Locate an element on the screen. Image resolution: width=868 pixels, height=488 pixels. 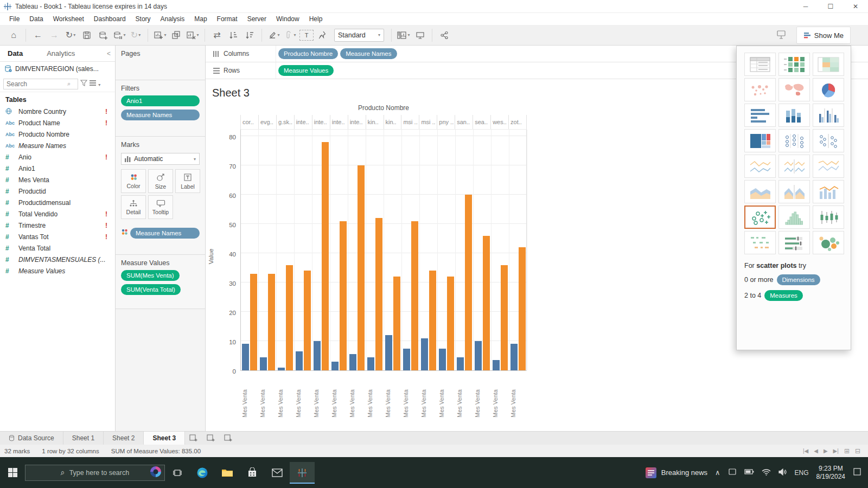
next-sheet-icon: ▶ is located at coordinates (826, 451).